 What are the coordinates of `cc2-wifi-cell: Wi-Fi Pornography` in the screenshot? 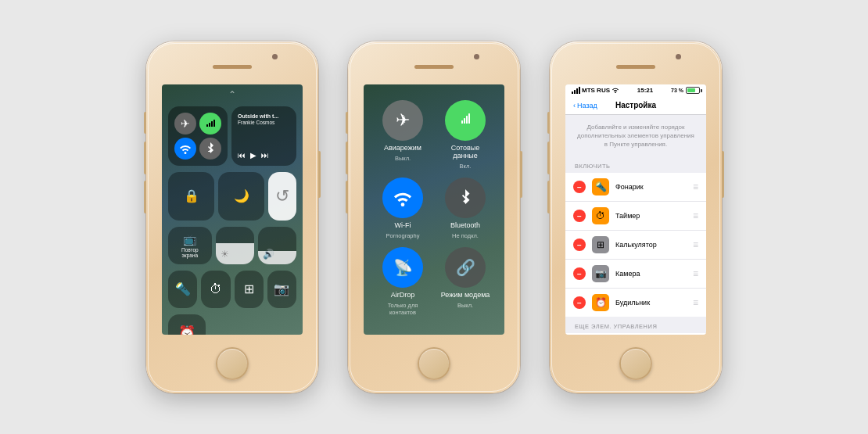 It's located at (403, 208).